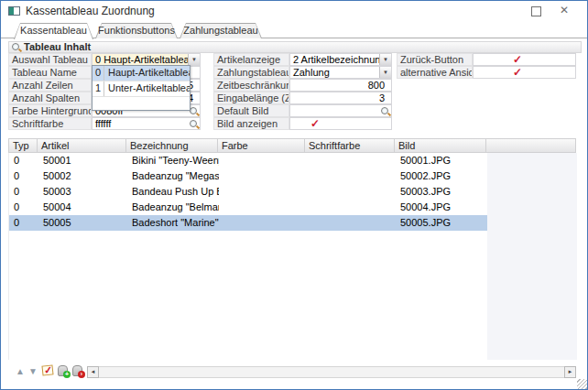  What do you see at coordinates (173, 176) in the screenshot?
I see `cell-bezeichnung: Badeanzug "Megasun"` at bounding box center [173, 176].